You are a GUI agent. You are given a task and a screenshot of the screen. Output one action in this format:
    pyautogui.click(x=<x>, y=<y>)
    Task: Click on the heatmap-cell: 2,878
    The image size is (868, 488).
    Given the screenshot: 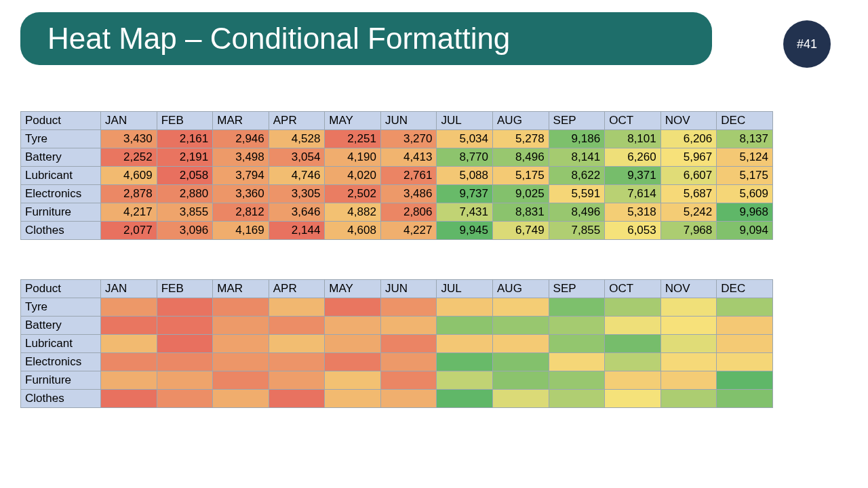 What is the action you would take?
    pyautogui.click(x=129, y=194)
    